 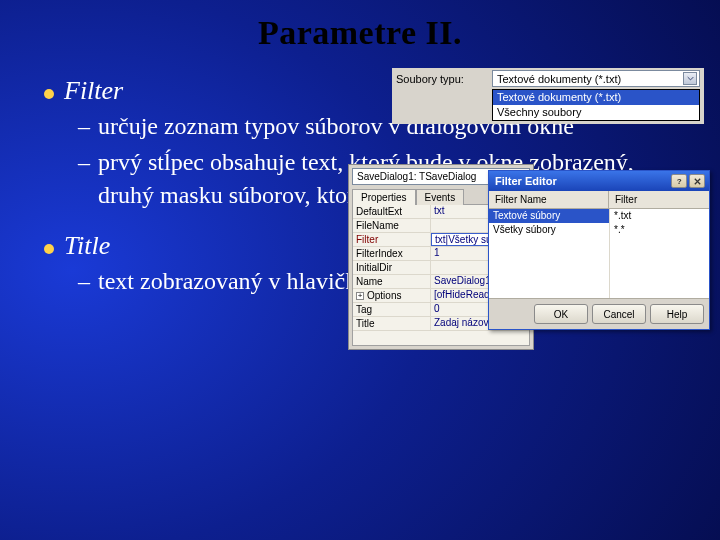 What do you see at coordinates (659, 200) in the screenshot?
I see `col-filter: Filter` at bounding box center [659, 200].